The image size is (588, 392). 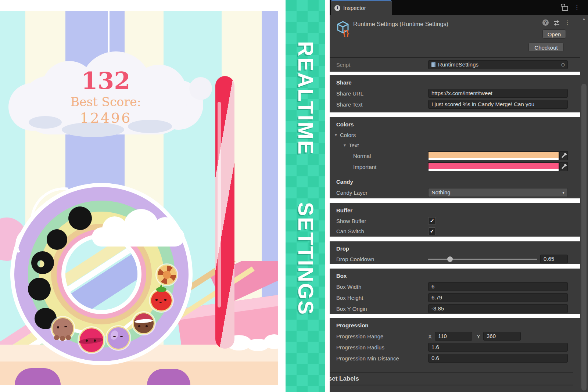 What do you see at coordinates (386, 135) in the screenshot?
I see `colors-group-label: Colors` at bounding box center [386, 135].